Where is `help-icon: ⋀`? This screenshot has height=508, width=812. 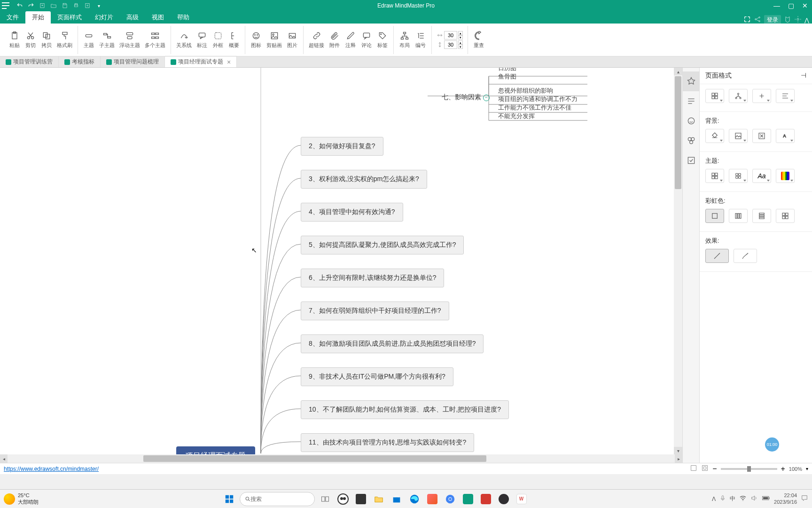 help-icon: ⋀ is located at coordinates (807, 20).